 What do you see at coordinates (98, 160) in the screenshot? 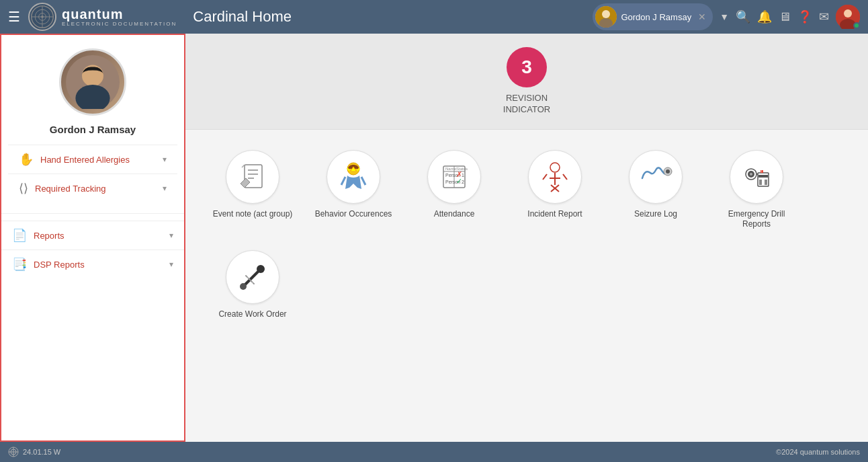
I see `allergies-label: Hand Entered Allergies` at bounding box center [98, 160].